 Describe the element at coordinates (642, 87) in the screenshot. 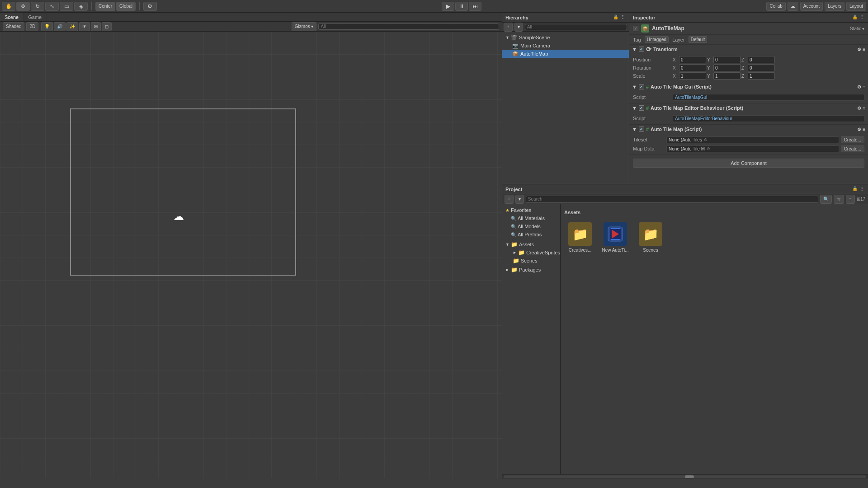

I see `atm-gui-enabled` at that location.